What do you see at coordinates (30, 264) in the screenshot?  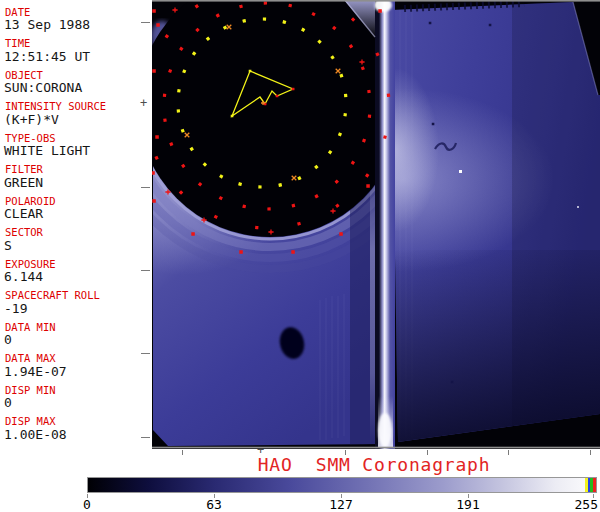 I see `field-label: EXPOSURE` at bounding box center [30, 264].